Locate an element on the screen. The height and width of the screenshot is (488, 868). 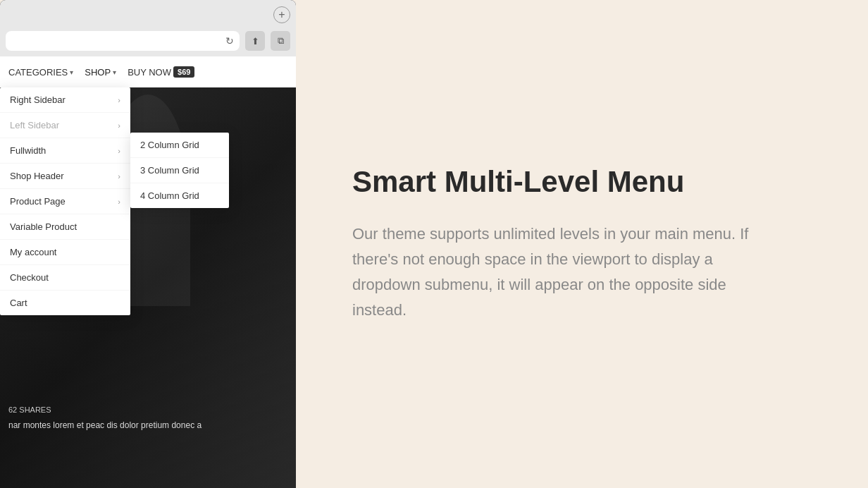
sub-dropdown-item-4col: 4 Column Grid is located at coordinates (180, 196).